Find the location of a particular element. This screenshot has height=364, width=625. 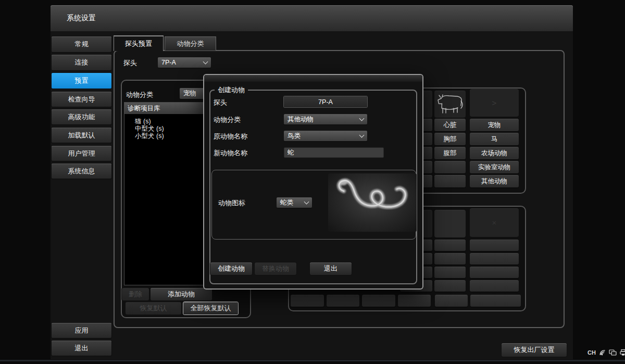

dual-display-icon is located at coordinates (612, 353).